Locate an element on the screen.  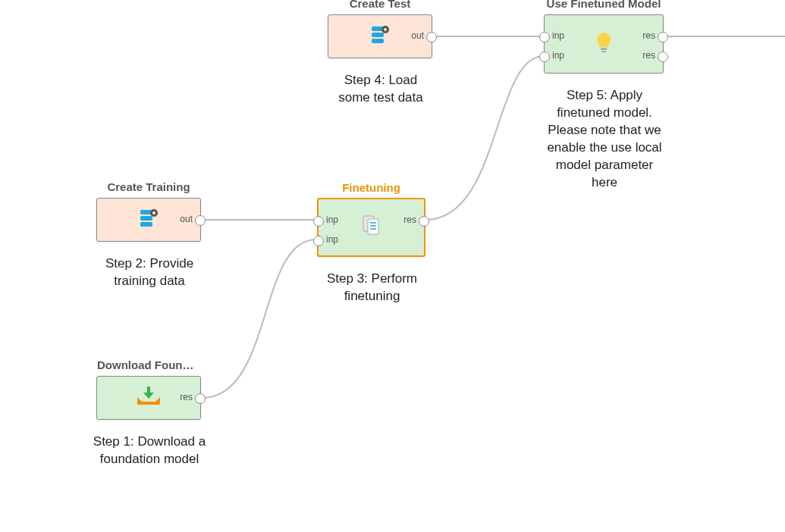
port-res2 is located at coordinates (663, 57).